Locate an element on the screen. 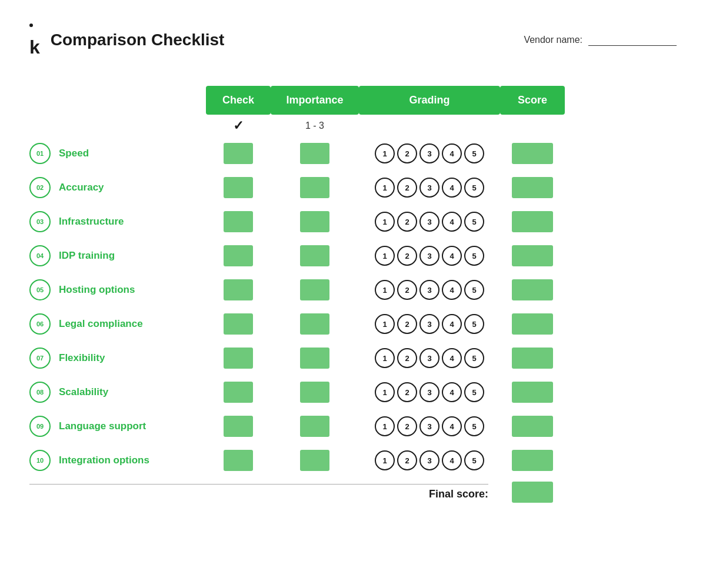 This screenshot has width=706, height=588. row-name: Integration options is located at coordinates (104, 460).